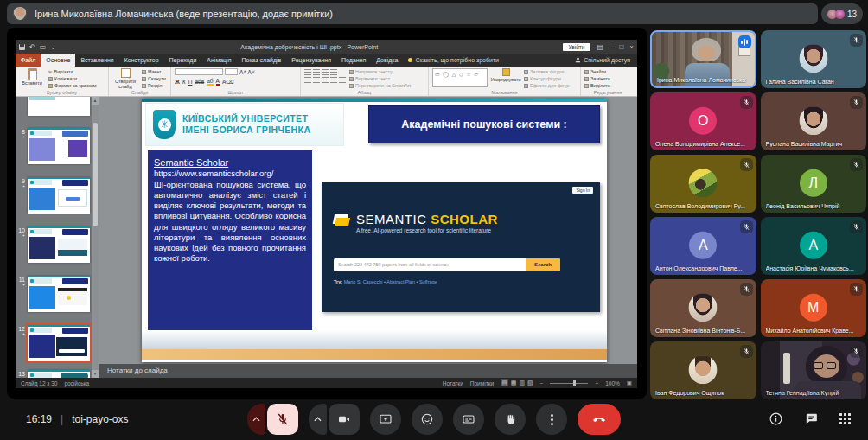 This screenshot has height=440, width=868. I want to click on find-button: Знайти, so click(597, 72).